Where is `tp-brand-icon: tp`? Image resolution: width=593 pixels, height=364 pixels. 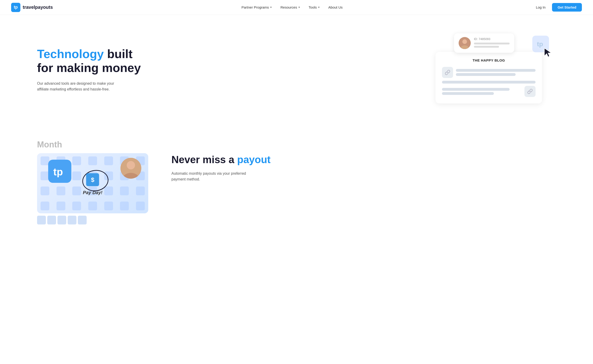
tp-brand-icon: tp is located at coordinates (60, 171).